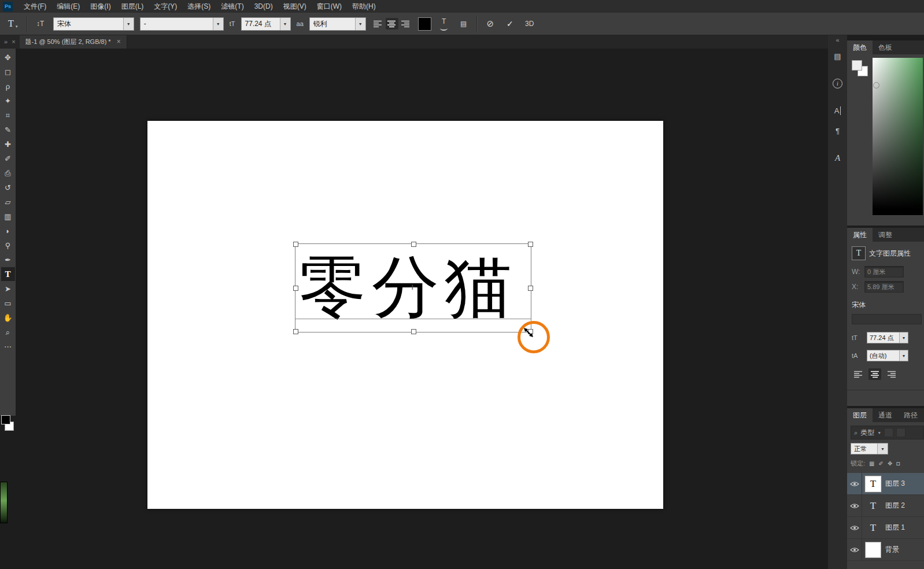 This screenshot has width=924, height=569. I want to click on warp-text-button: T, so click(444, 24).